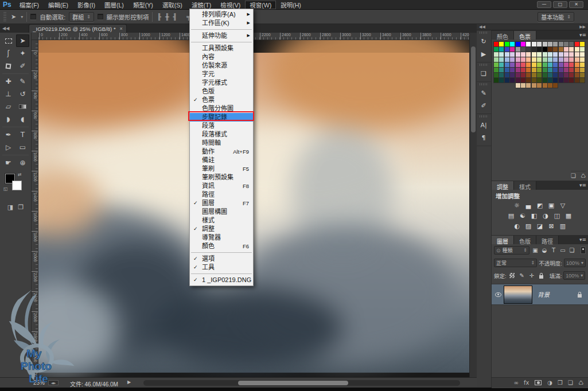  I want to click on menu-item-段落: 段落, so click(221, 126).